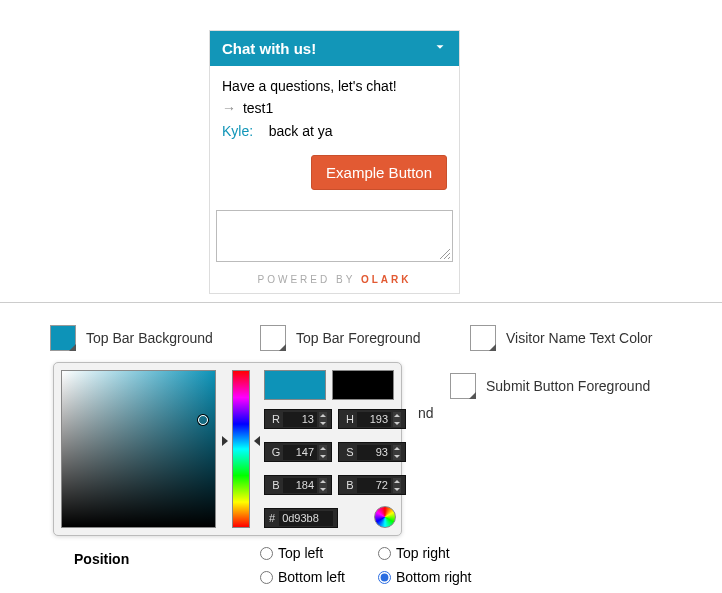 The image size is (722, 593). I want to click on hash-label: #, so click(272, 518).